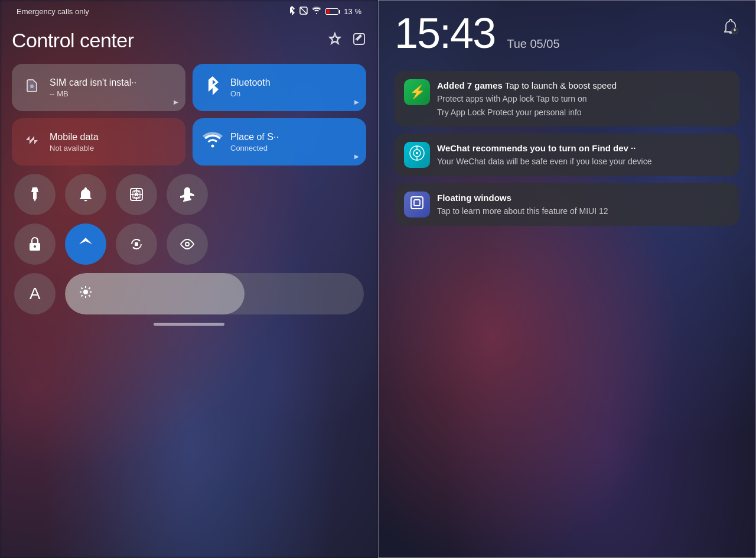 Image resolution: width=756 pixels, height=558 pixels. What do you see at coordinates (189, 11) in the screenshot?
I see `status-bar: Emergency calls only` at bounding box center [189, 11].